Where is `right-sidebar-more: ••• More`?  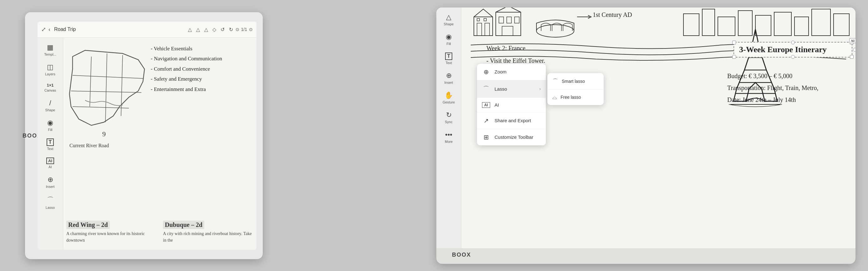 right-sidebar-more: ••• More is located at coordinates (449, 137).